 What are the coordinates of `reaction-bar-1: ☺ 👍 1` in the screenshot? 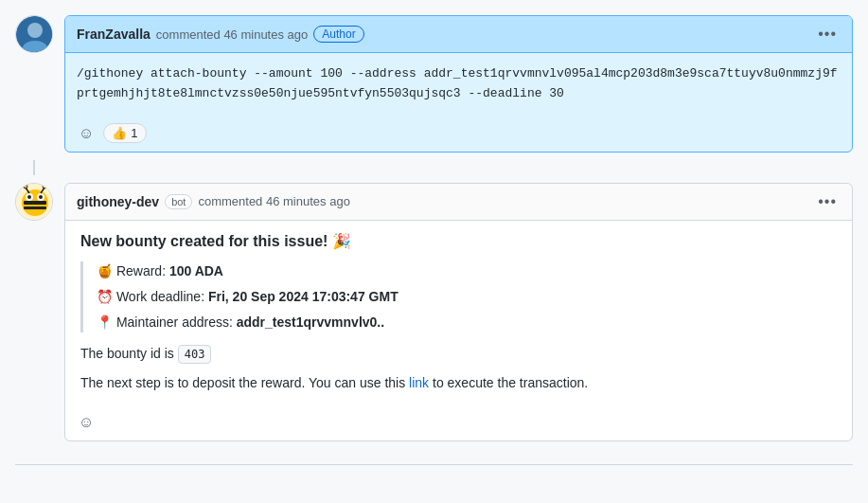 It's located at (458, 134).